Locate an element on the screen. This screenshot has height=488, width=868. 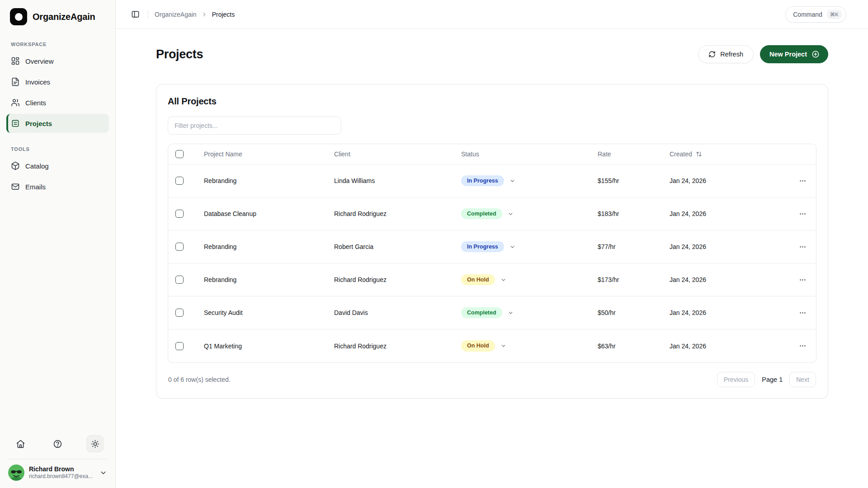
refresh-button: Refresh is located at coordinates (726, 54).